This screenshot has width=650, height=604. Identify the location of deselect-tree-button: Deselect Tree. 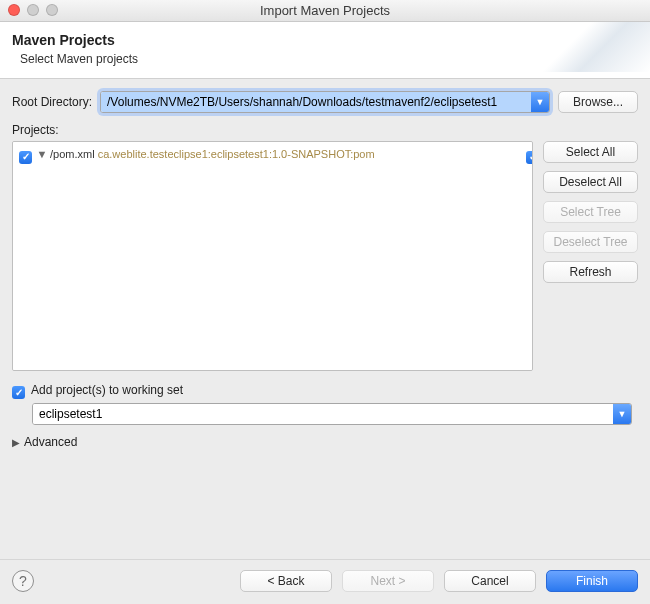
(590, 242).